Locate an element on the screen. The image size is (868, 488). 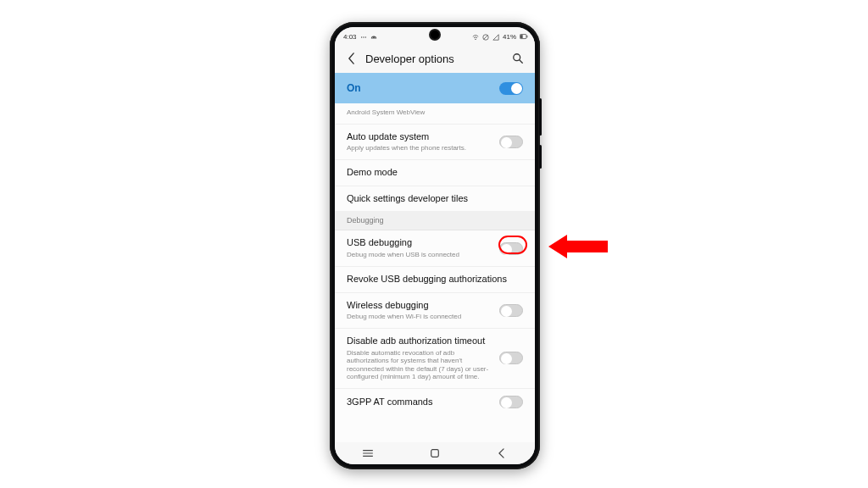
notification-dots-icon is located at coordinates (364, 37).